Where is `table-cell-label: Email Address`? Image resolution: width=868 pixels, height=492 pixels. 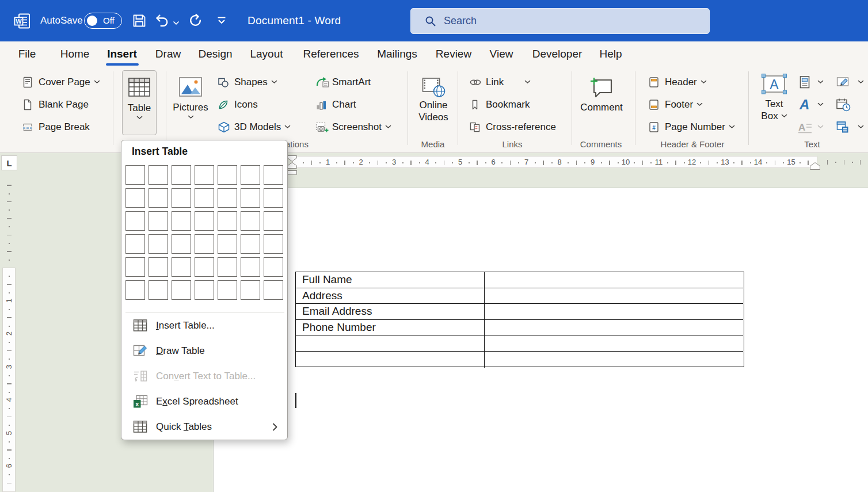
table-cell-label: Email Address is located at coordinates (390, 312).